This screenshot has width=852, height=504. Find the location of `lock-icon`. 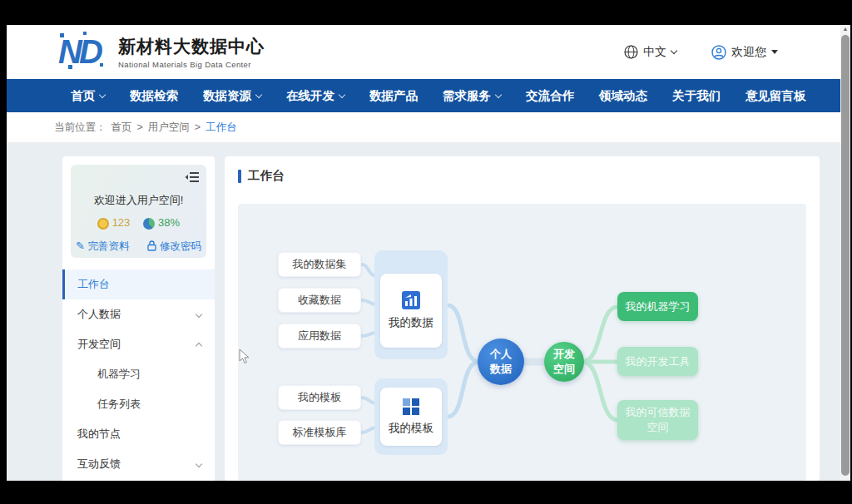

lock-icon is located at coordinates (151, 246).